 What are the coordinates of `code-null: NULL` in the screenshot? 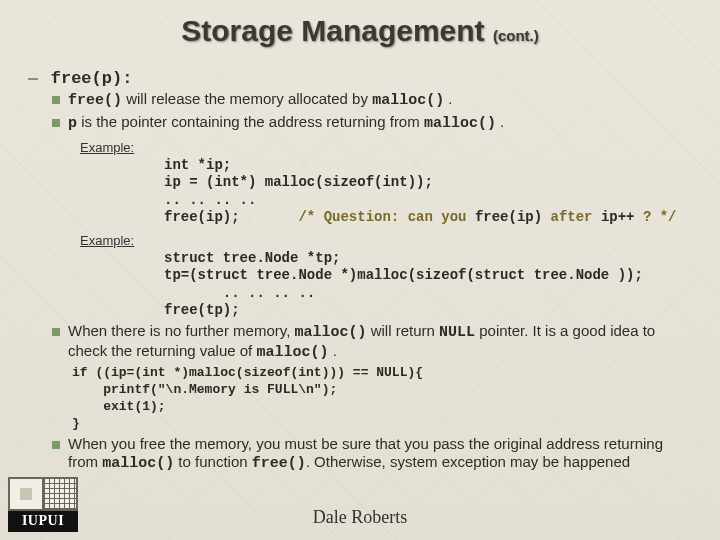 It's located at (457, 332).